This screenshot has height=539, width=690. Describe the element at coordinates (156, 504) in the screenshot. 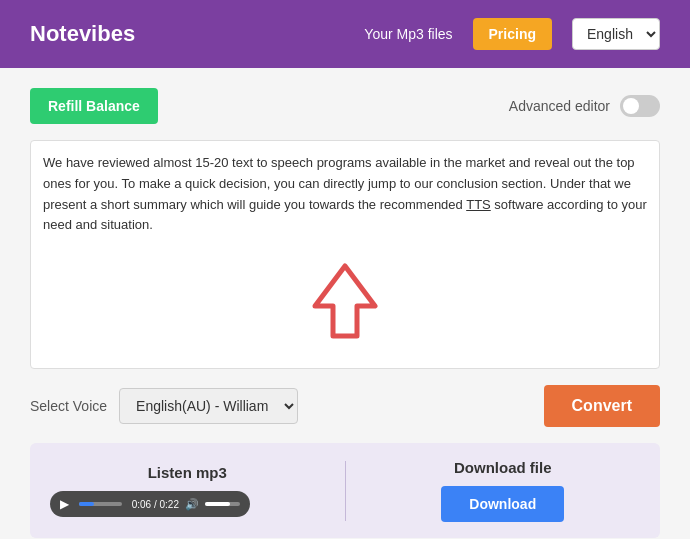

I see `audio-time: 0:06 / 0:22` at that location.